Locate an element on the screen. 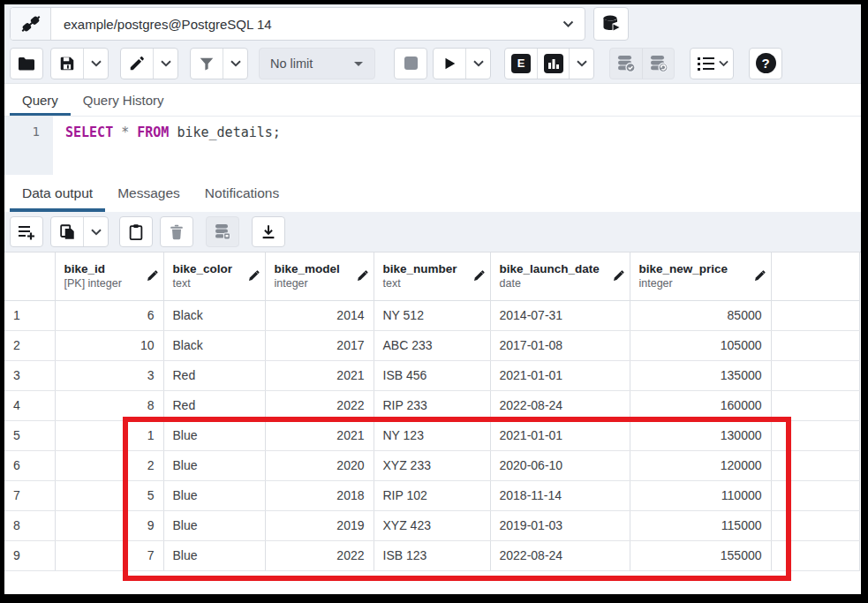  data-cell: ISB 123 is located at coordinates (432, 555).